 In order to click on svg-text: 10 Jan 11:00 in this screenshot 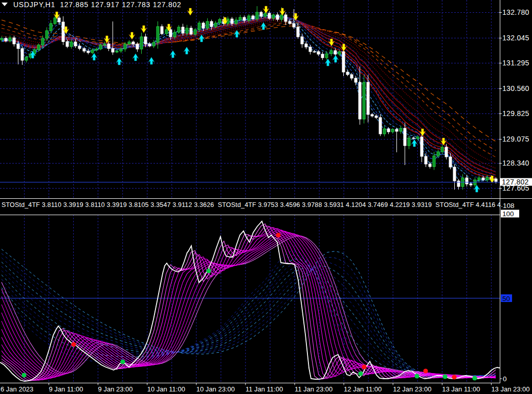, I will do `click(166, 389)`.